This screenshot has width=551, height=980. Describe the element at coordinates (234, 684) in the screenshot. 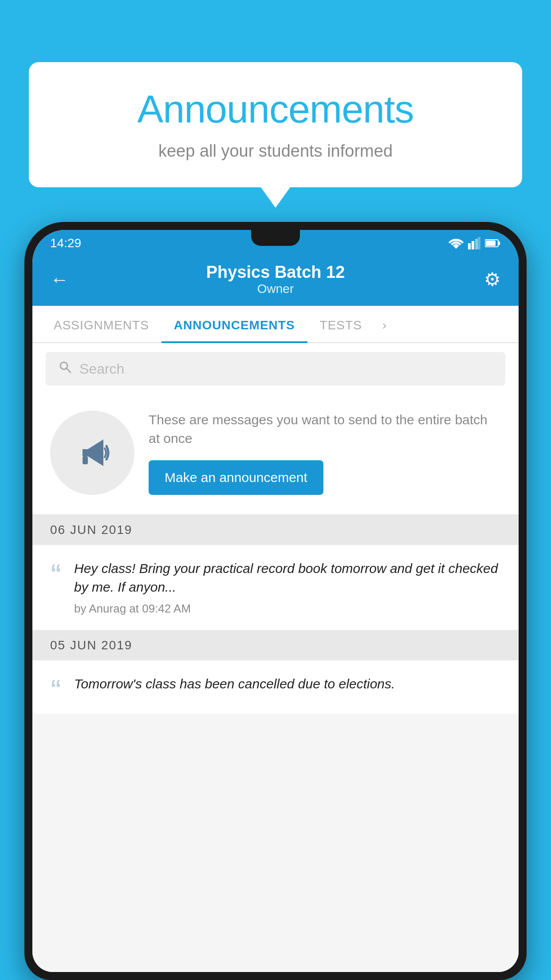

I see `announcement-content-2: Tomorrow's class has been cancelled due …` at that location.